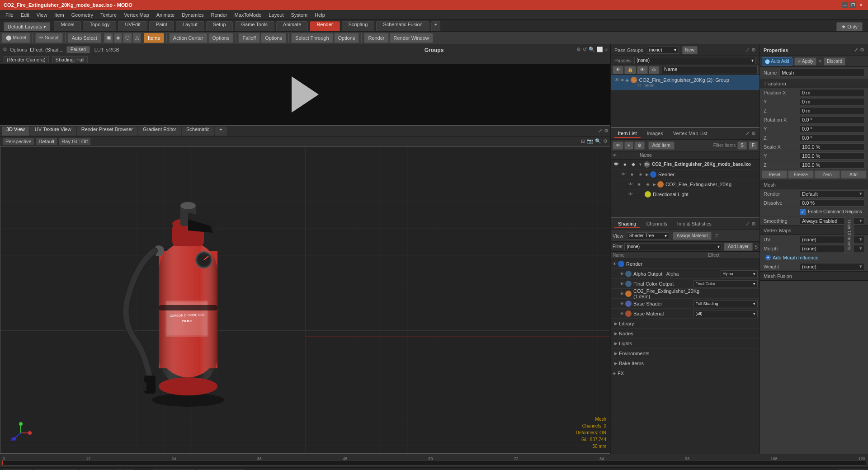  What do you see at coordinates (622, 284) in the screenshot?
I see `shading-vis-final: 👁` at bounding box center [622, 284].